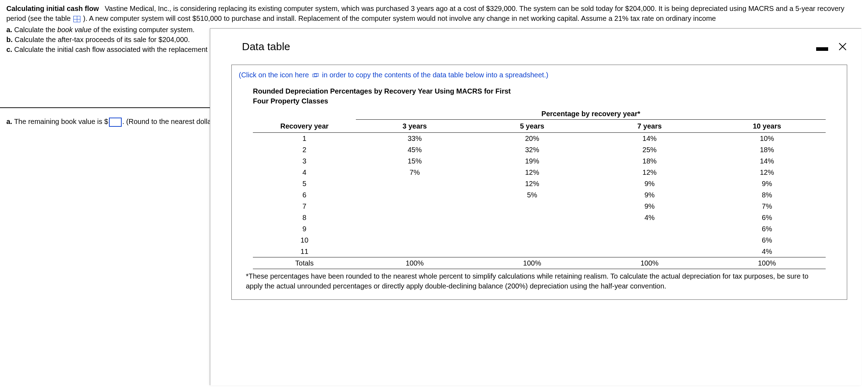 Image resolution: width=868 pixels, height=387 pixels. Describe the element at coordinates (60, 121) in the screenshot. I see `answer-text: The remaining book value is $` at that location.